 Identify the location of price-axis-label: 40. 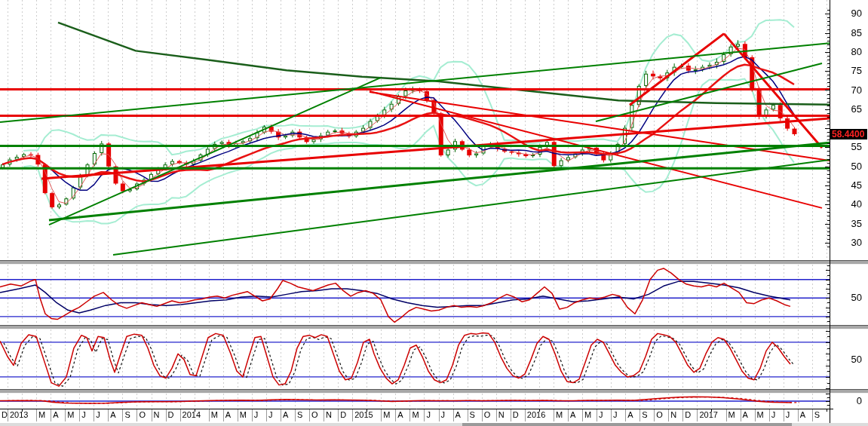
(847, 204).